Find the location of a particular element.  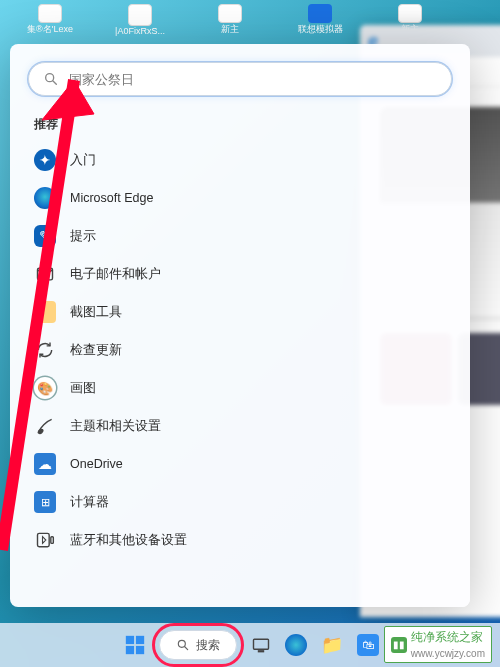

app-edge-icon is located at coordinates (45, 198).